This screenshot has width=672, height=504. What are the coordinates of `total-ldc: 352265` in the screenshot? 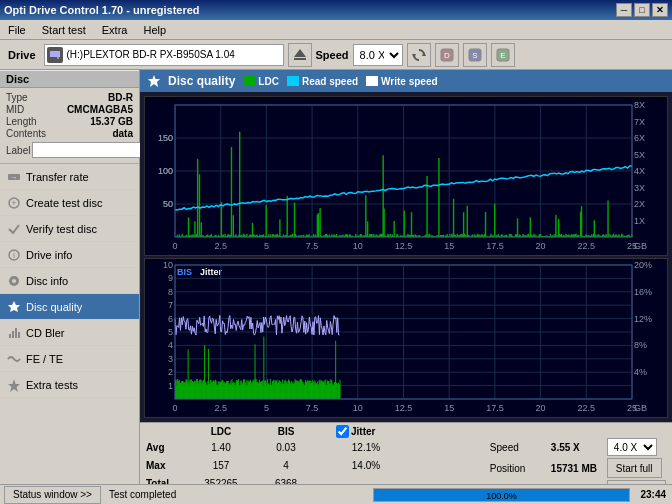 It's located at (221, 482).